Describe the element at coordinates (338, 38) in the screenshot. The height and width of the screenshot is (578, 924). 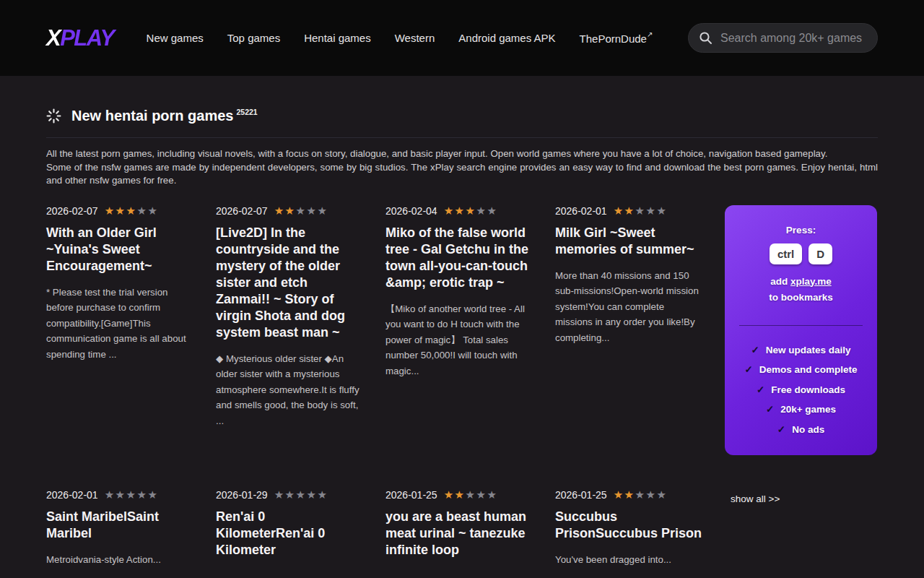
I see `nav-hentai-games: Hentai games` at that location.